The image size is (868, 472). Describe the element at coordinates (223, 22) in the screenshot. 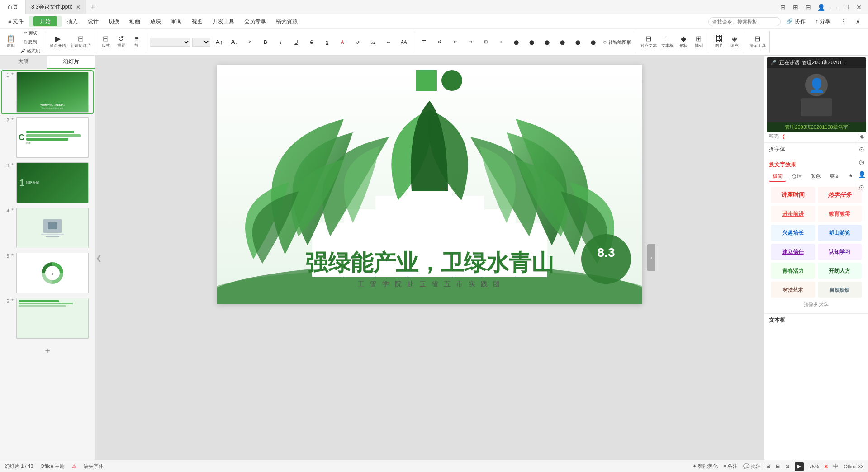

I see `menu-devtools: 开发工具` at that location.